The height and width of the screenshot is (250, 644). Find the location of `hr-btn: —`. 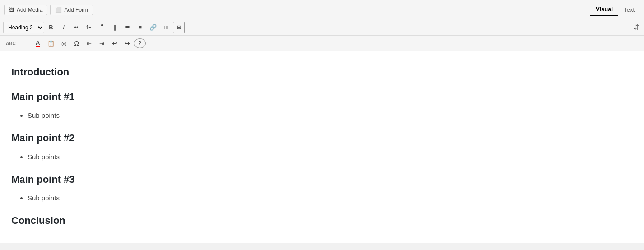

hr-btn: — is located at coordinates (25, 43).